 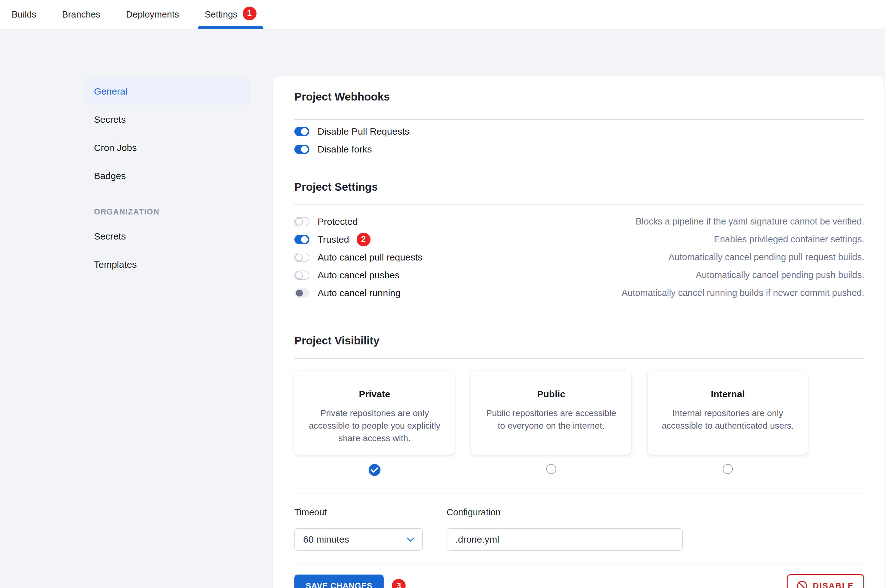 What do you see at coordinates (442, 15) in the screenshot?
I see `top-nav: Builds Branches Deployments Settings 1` at bounding box center [442, 15].